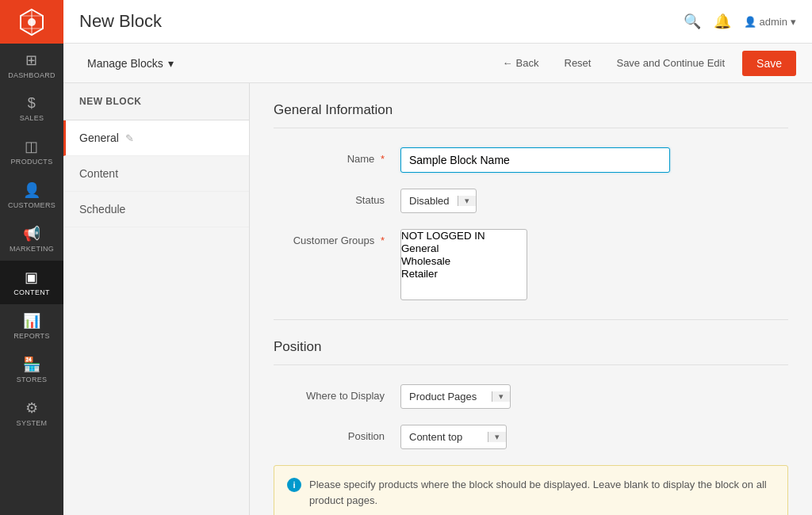  I want to click on sales-icon: $, so click(32, 103).